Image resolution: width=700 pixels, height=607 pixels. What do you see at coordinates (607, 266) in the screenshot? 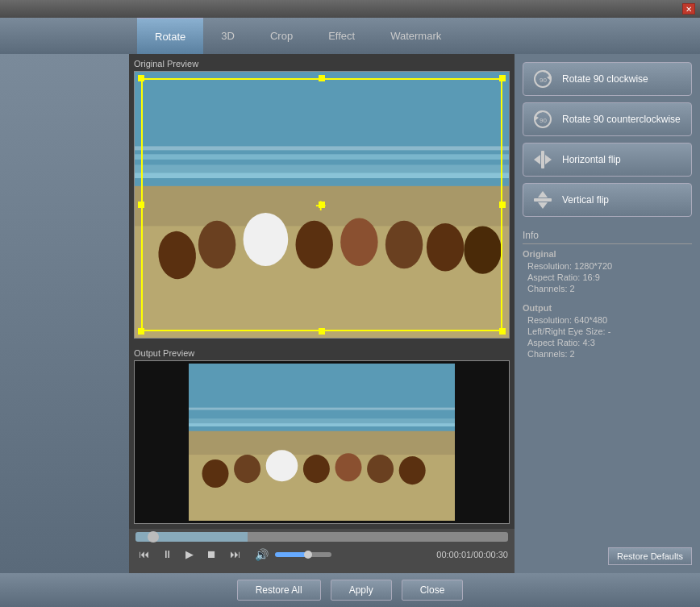
I see `original-resolution: Resolution: 1280*720` at bounding box center [607, 266].